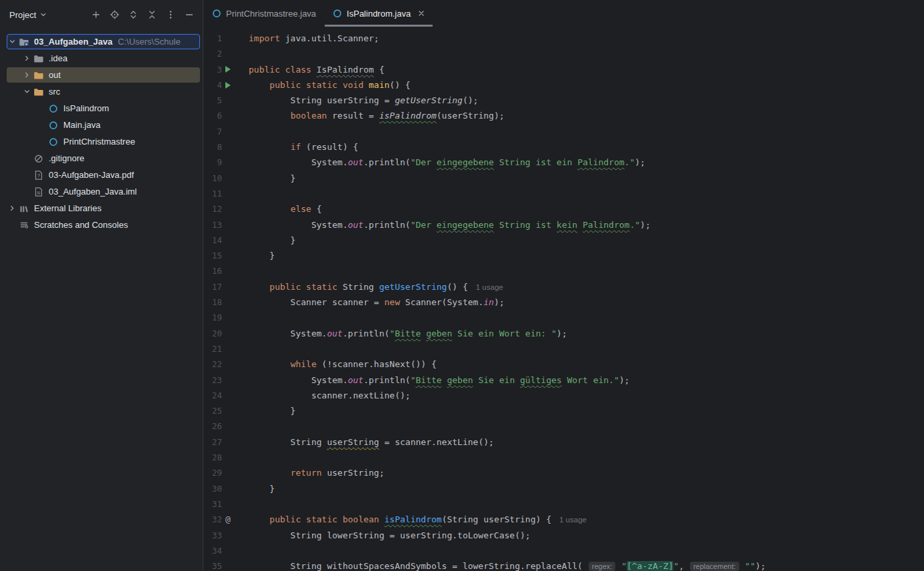 The height and width of the screenshot is (571, 924). What do you see at coordinates (147, 15) in the screenshot?
I see `project-toolbar` at bounding box center [147, 15].